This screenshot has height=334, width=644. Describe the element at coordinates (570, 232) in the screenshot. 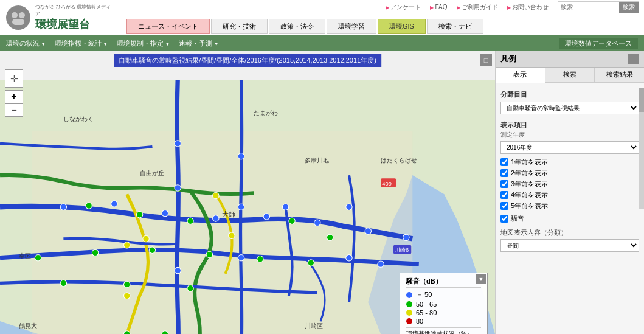

I see `section3-label: 地図表示内容（分類）` at that location.